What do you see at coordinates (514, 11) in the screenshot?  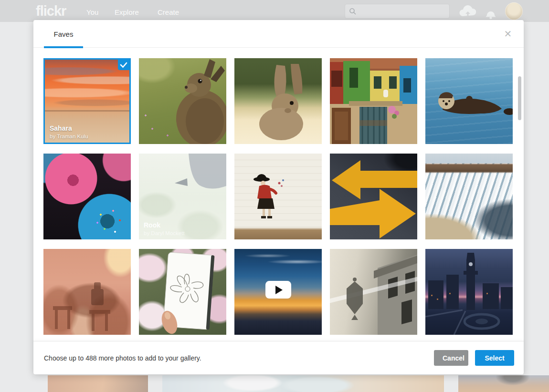 I see `user-avatar` at bounding box center [514, 11].